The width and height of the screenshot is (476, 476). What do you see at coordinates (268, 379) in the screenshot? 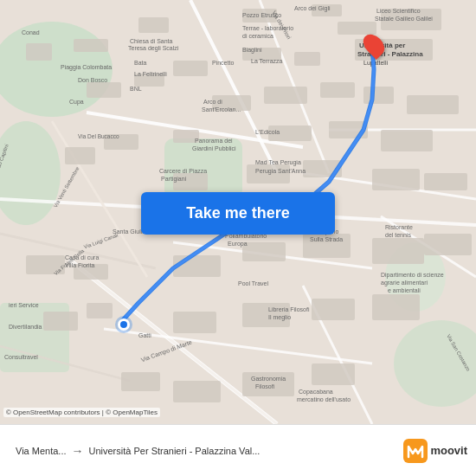
I see `svg-text: Gastronomia` at bounding box center [268, 379].